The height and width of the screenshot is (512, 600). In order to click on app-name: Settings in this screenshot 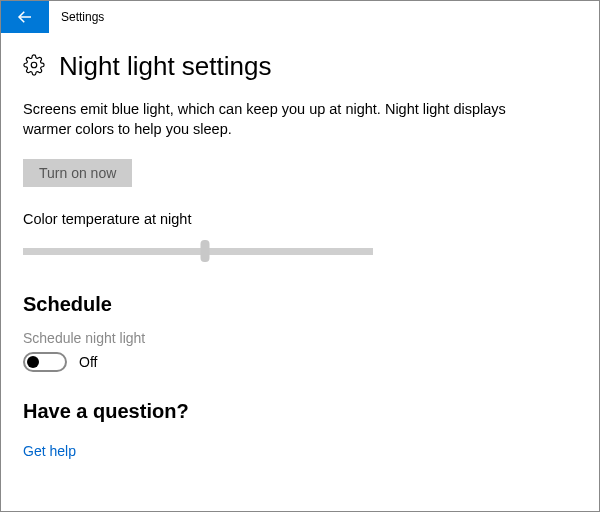, I will do `click(76, 17)`.